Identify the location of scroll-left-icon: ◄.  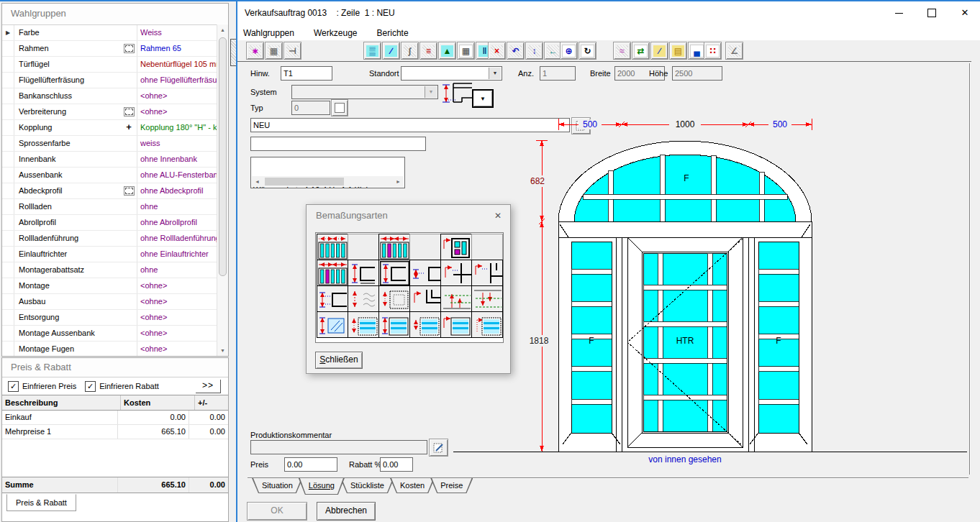
(258, 181).